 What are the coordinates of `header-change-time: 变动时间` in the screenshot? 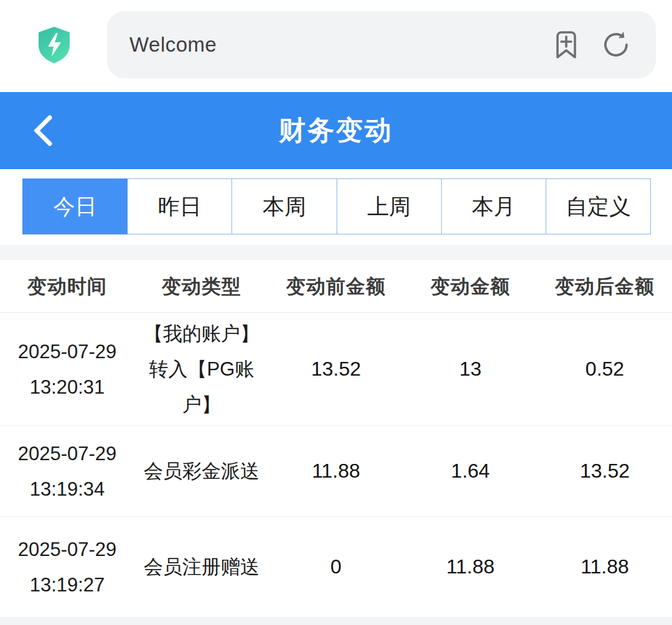 It's located at (67, 286).